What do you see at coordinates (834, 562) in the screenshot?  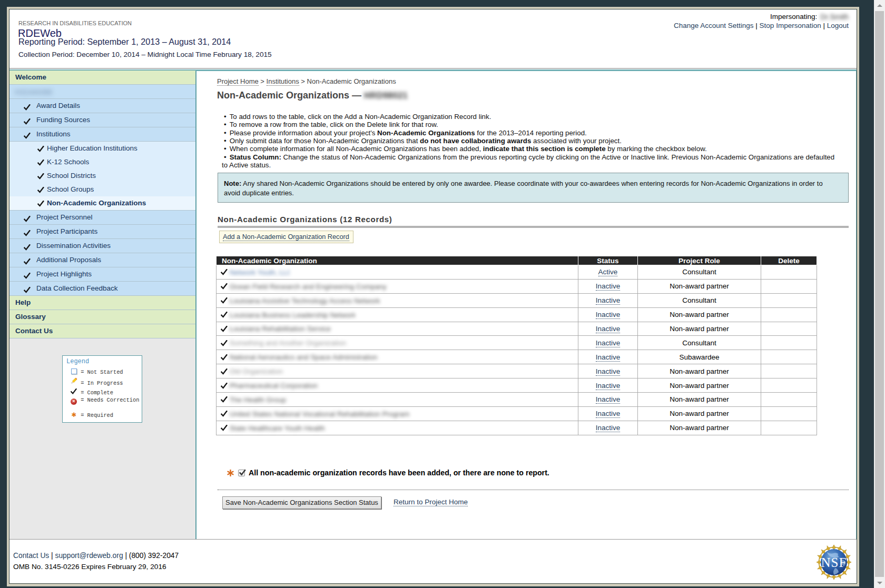 I see `svg-text: NSF` at bounding box center [834, 562].